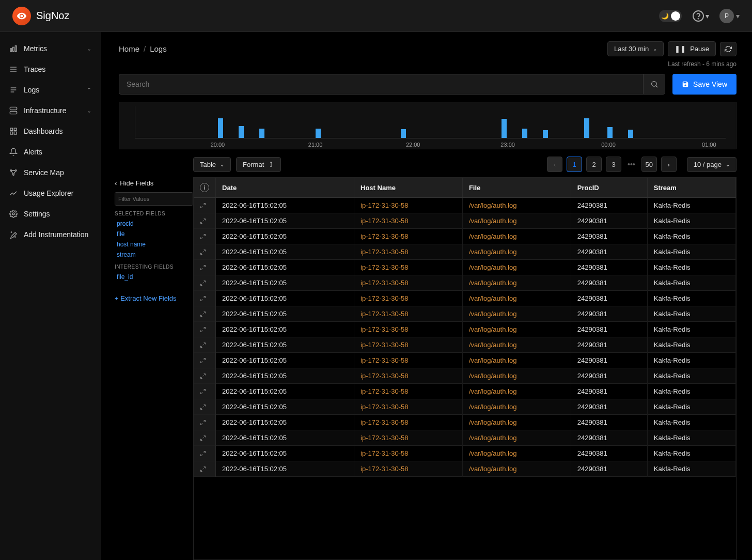  I want to click on sidebar-item-alerts: Alerts, so click(51, 152).